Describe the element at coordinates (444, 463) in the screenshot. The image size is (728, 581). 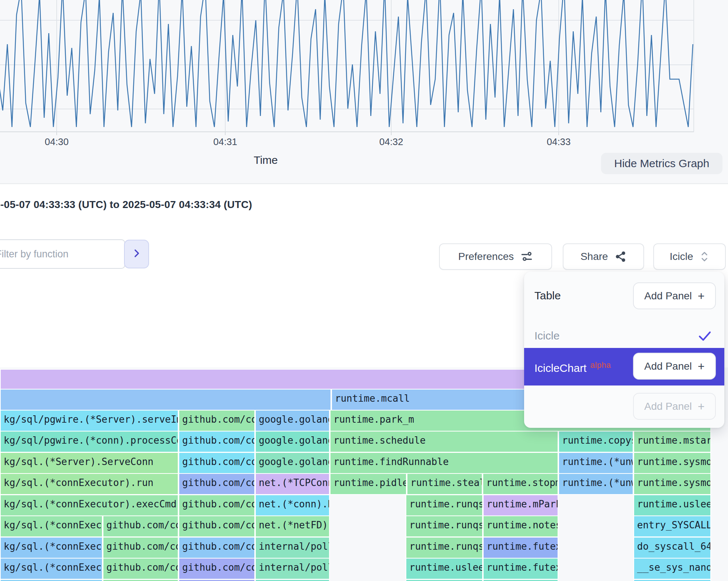
I see `flame-cell: runtime.findRunnable` at that location.